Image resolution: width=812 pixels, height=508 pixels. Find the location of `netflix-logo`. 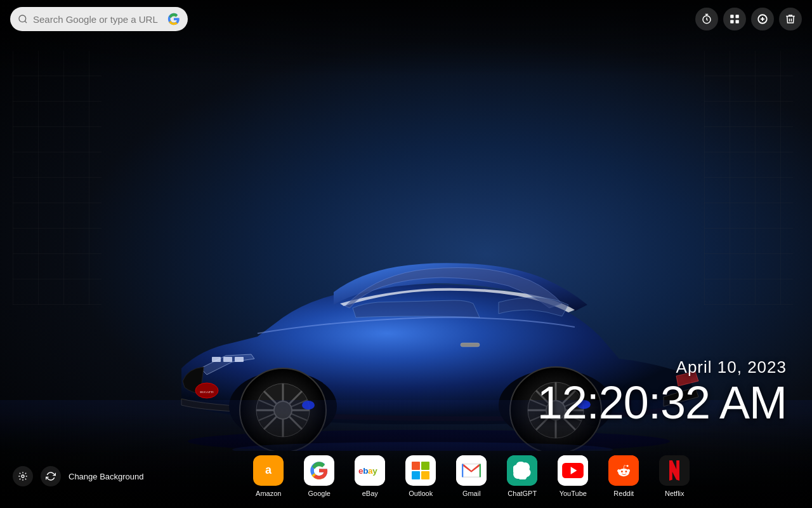

netflix-logo is located at coordinates (674, 471).